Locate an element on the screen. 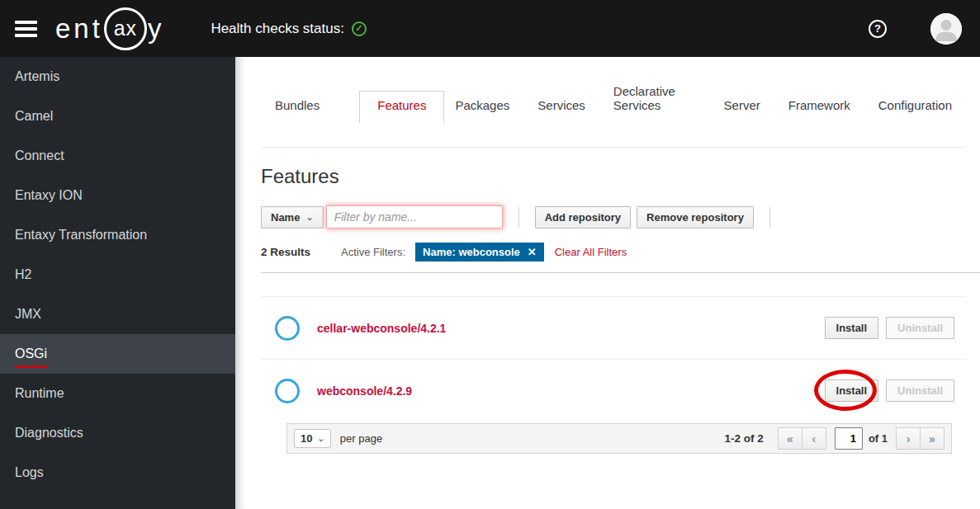 This screenshot has width=980, height=509. user-silhouette-icon is located at coordinates (946, 29).